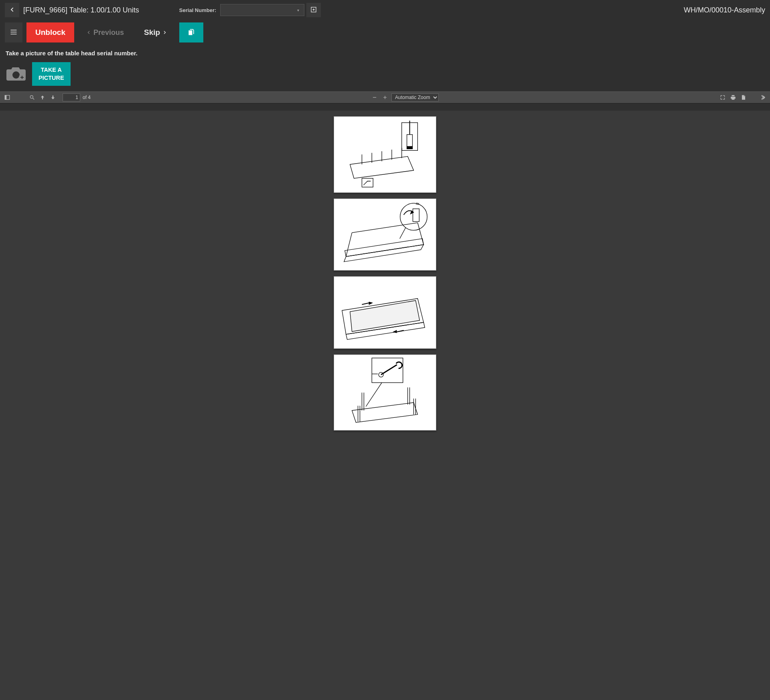  What do you see at coordinates (385, 97) in the screenshot?
I see `zoom-in-button` at bounding box center [385, 97].